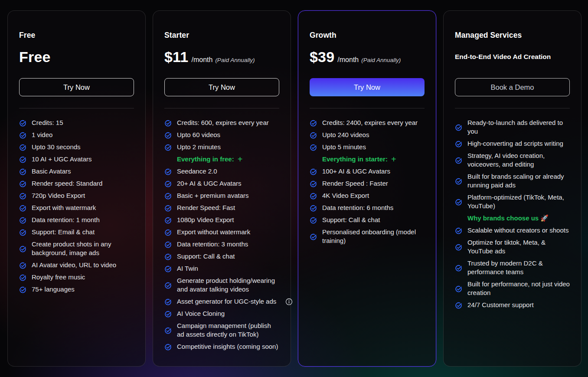 Image resolution: width=588 pixels, height=377 pixels. I want to click on feature-label: Generate product holding/wearing and ava…, so click(228, 285).